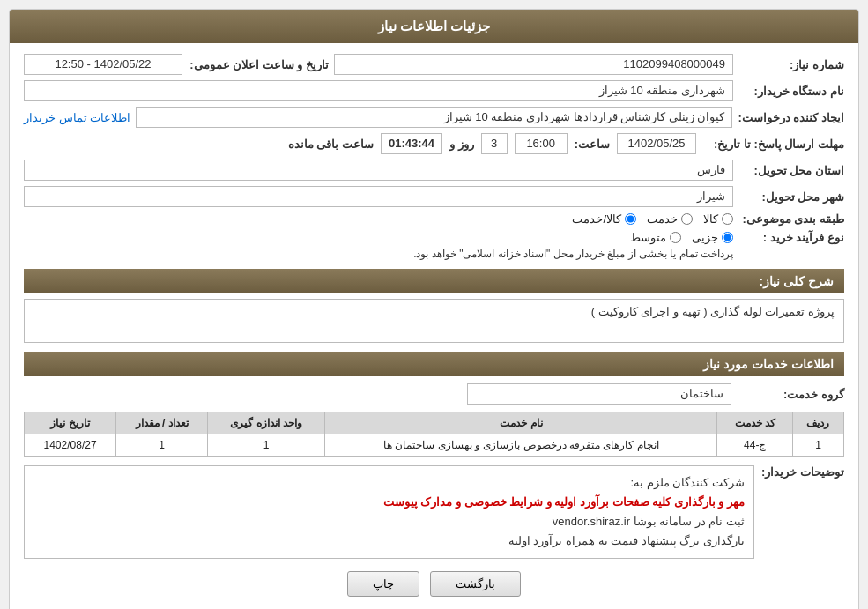 This screenshot has height=609, width=868. I want to click on radio-jozi: جزیی, so click(712, 238).